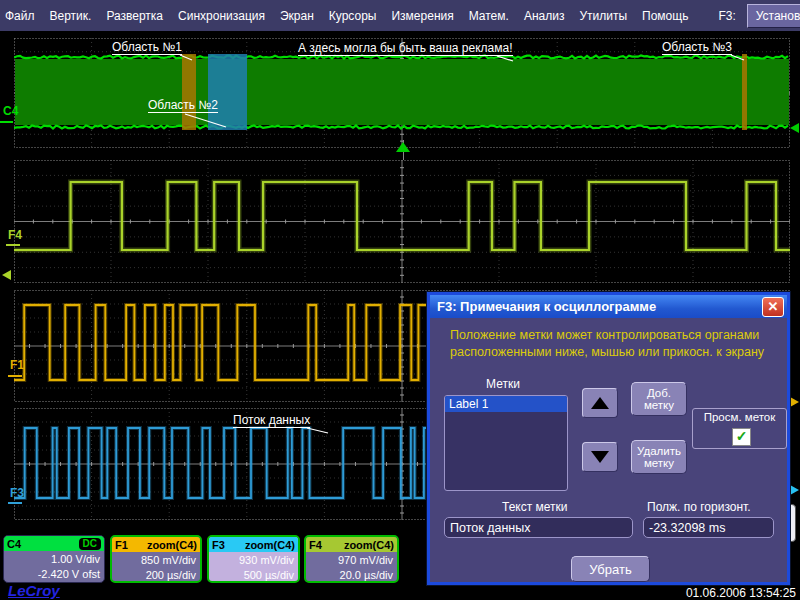 The height and width of the screenshot is (600, 800). What do you see at coordinates (54, 559) in the screenshot?
I see `descriptor-c4: C4 DC 1.00 V/div -2.420 V ofst` at bounding box center [54, 559].